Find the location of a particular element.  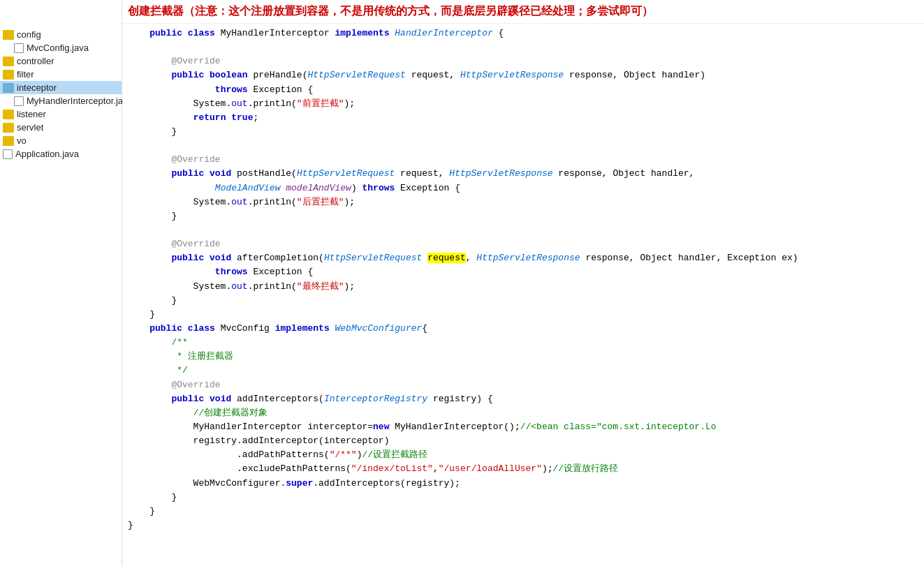

sidebar-label: inteceptor is located at coordinates (36, 88).